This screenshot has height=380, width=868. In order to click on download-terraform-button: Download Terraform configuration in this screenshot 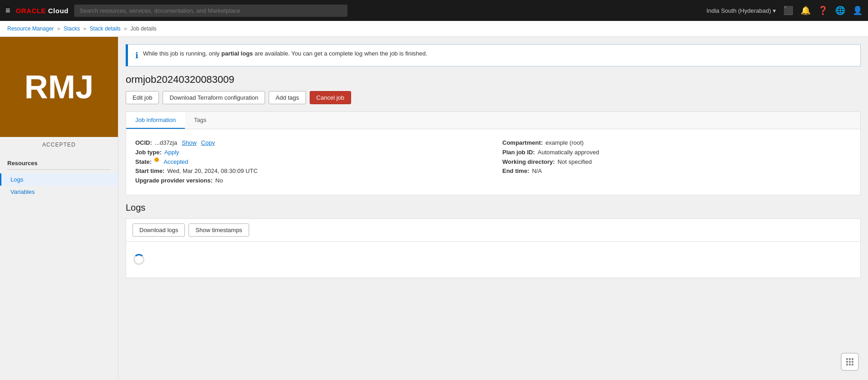, I will do `click(214, 97)`.